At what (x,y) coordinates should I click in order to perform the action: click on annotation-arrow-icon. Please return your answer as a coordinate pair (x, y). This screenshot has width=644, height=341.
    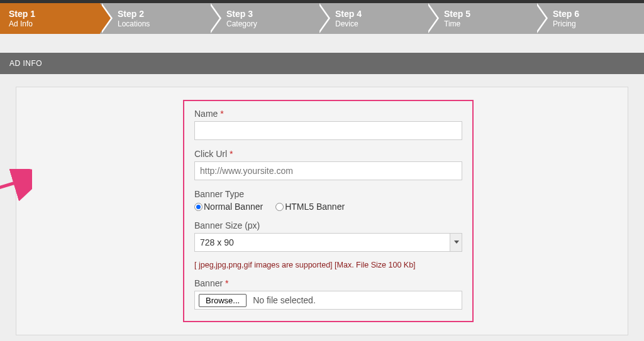
    Looking at the image, I should click on (16, 191).